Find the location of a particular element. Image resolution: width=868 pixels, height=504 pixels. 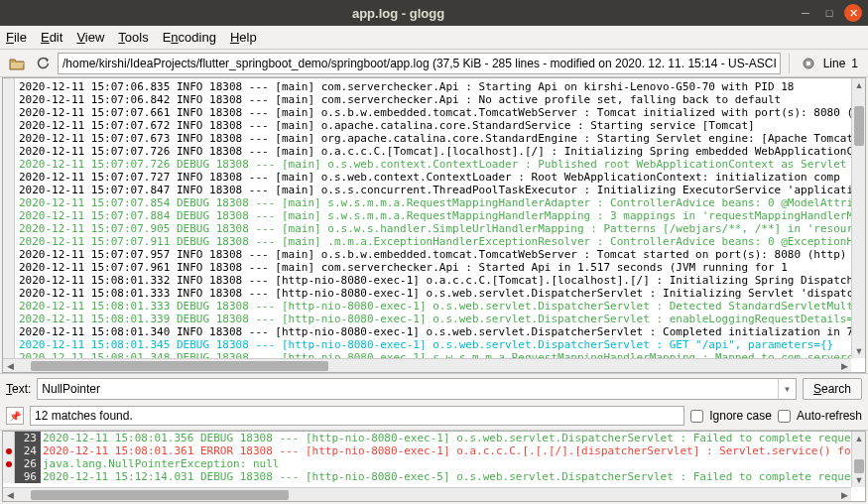

ignore-case-label: Ignore case is located at coordinates (740, 416).